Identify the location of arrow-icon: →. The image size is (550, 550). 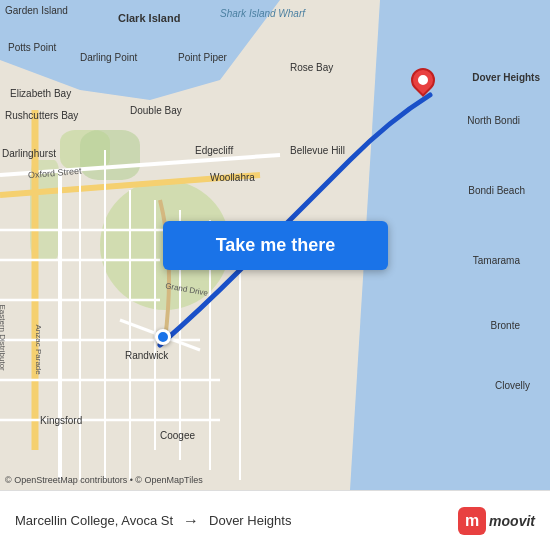
(191, 521).